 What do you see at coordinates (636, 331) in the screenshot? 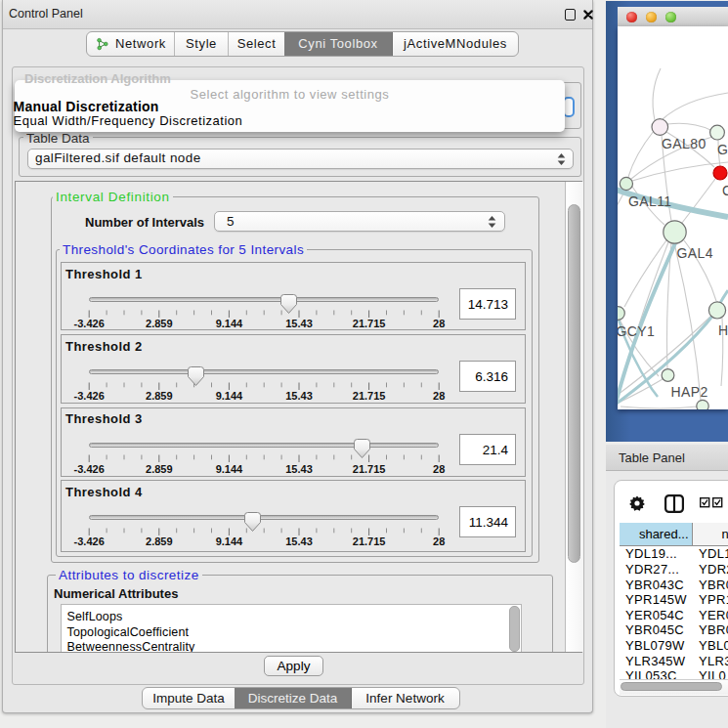
I see `svg-text: GCY1` at bounding box center [636, 331].